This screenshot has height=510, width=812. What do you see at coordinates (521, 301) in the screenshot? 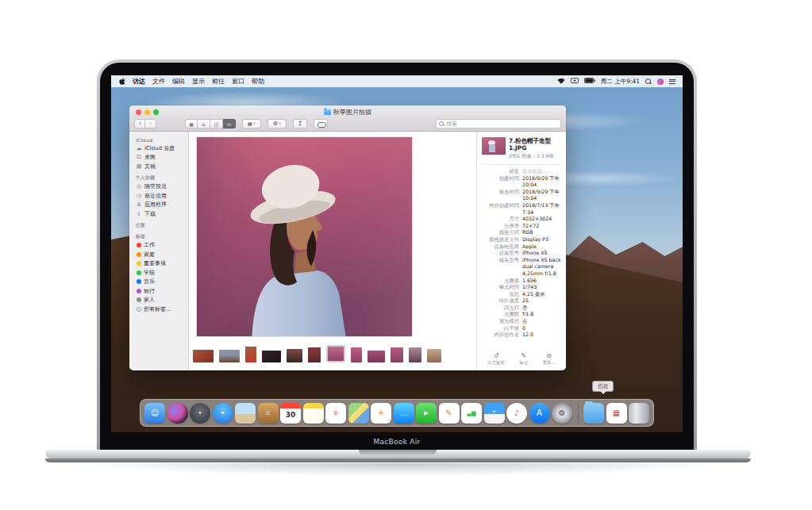
I see `metadata-row: ISO 速度25` at bounding box center [521, 301].